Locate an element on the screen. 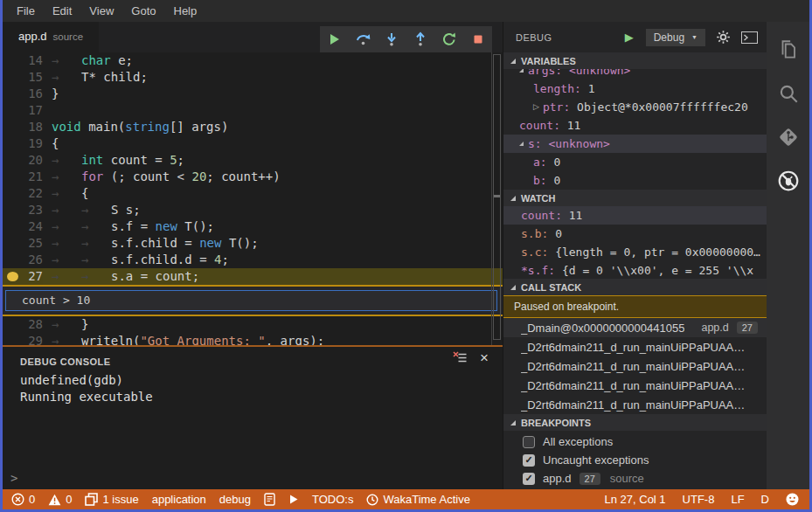 The height and width of the screenshot is (512, 812). breakpoint-item: ✓app.d27source is located at coordinates (635, 479).